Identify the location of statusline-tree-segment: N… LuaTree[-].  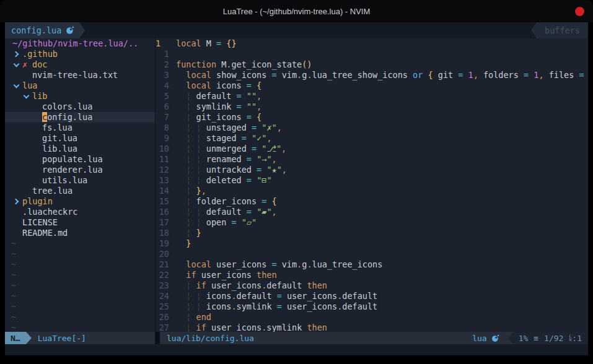
(80, 338).